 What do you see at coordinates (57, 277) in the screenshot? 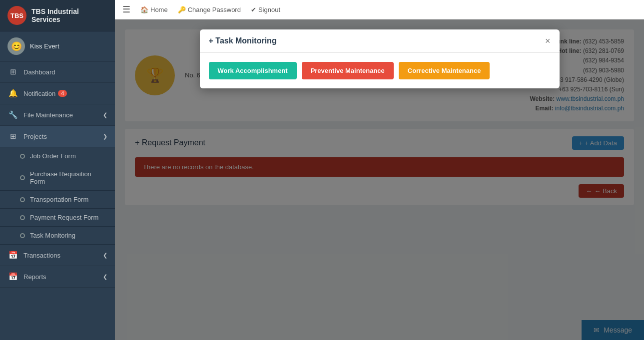
I see `sidebar-item-reports: 📅 Reports ❮` at bounding box center [57, 277].